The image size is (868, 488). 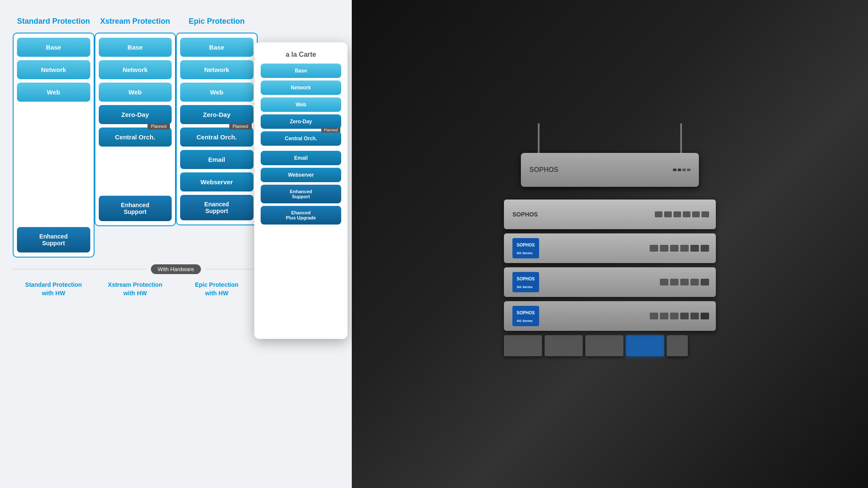 What do you see at coordinates (136, 208) in the screenshot?
I see `xstream-enhanced-btn: EnhancedSupport` at bounding box center [136, 208].